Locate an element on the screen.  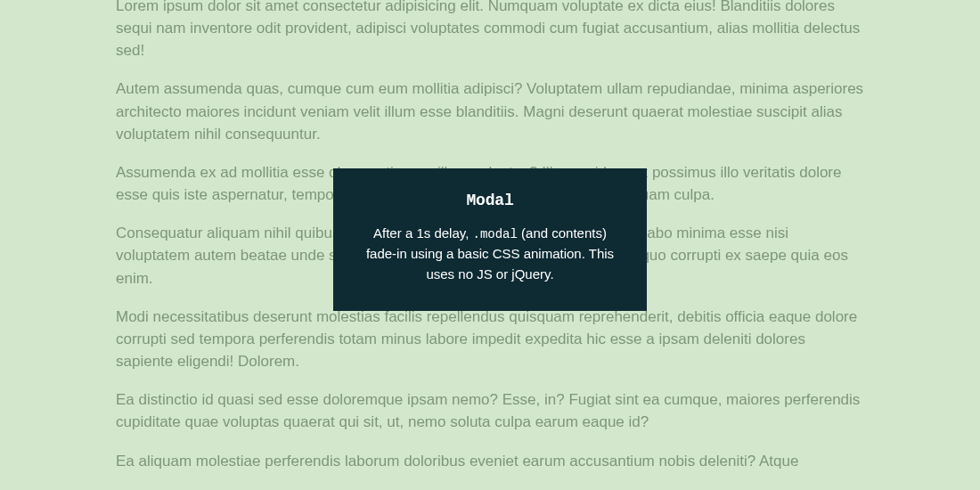
paragraph: Ea distinctio id quasi sed esse doloremq… is located at coordinates (490, 411).